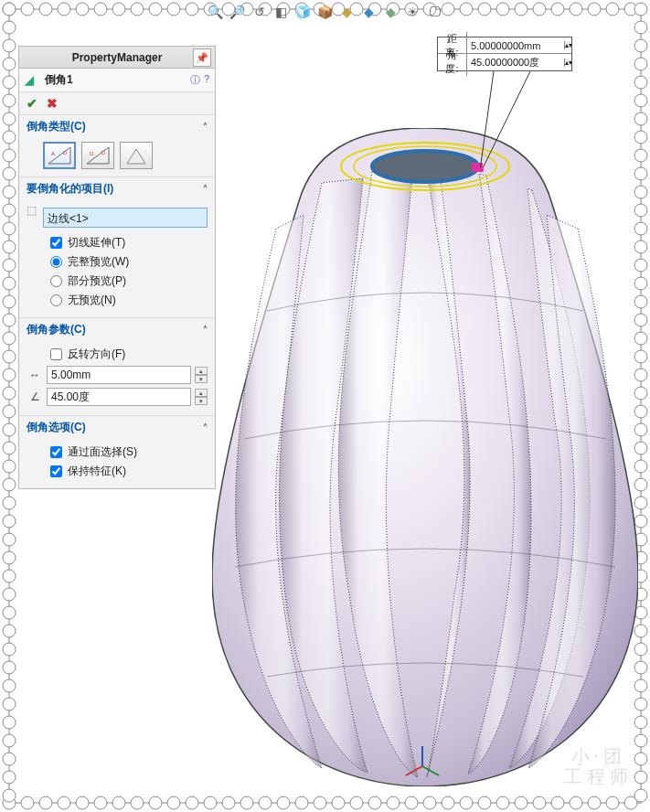 Image resolution: width=650 pixels, height=812 pixels. What do you see at coordinates (207, 80) in the screenshot?
I see `pm-help-more-icon: ?` at bounding box center [207, 80].